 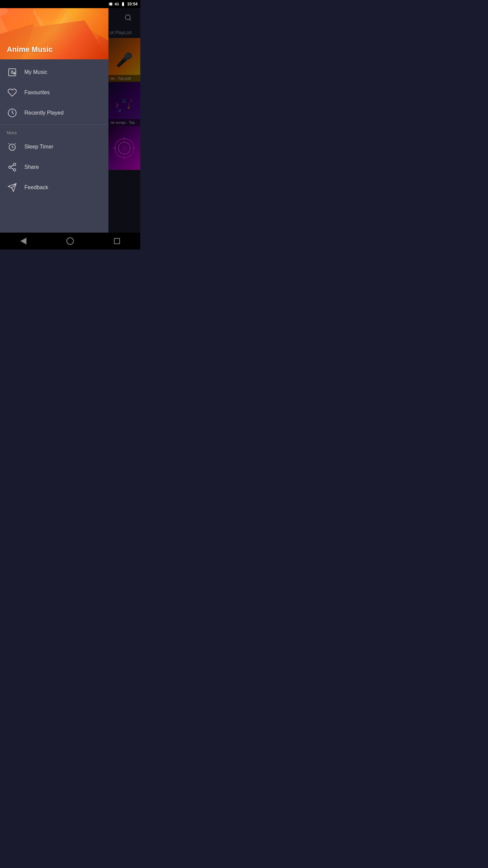 I want to click on heart-icon, so click(x=12, y=93).